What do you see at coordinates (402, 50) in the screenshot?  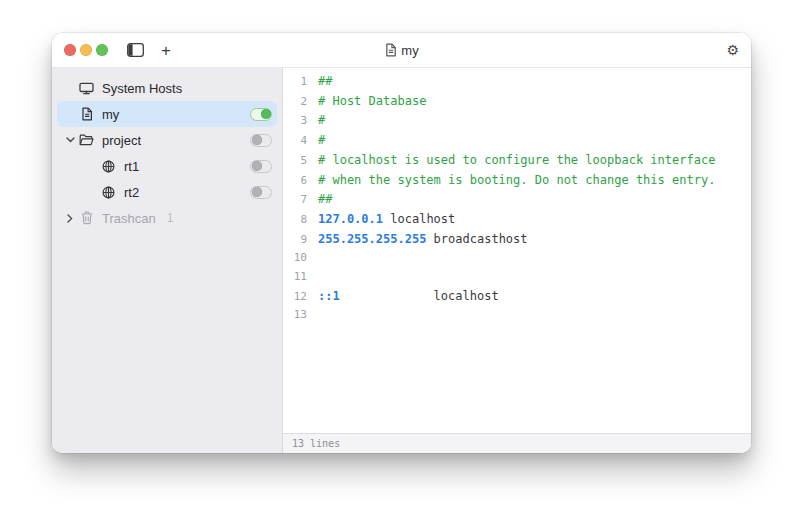 I see `title-bar: + my ⚙` at bounding box center [402, 50].